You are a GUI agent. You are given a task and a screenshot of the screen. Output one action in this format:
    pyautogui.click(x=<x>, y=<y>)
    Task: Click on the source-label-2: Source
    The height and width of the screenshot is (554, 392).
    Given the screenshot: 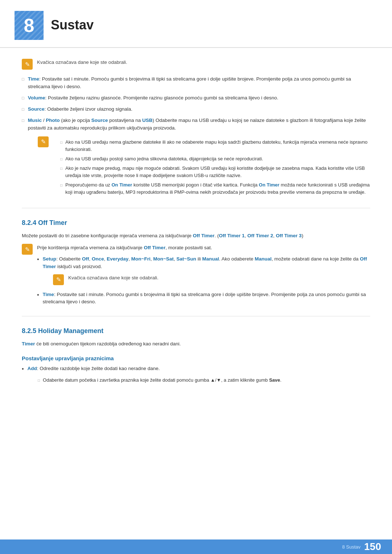 What is the action you would take?
    pyautogui.click(x=99, y=120)
    